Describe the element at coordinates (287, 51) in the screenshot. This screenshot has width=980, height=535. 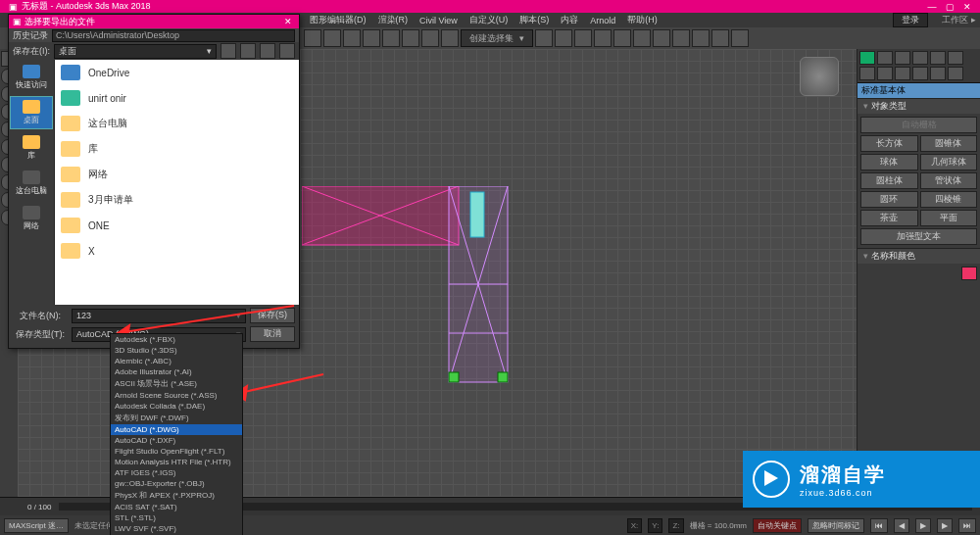
I see `nav-view-icon` at that location.